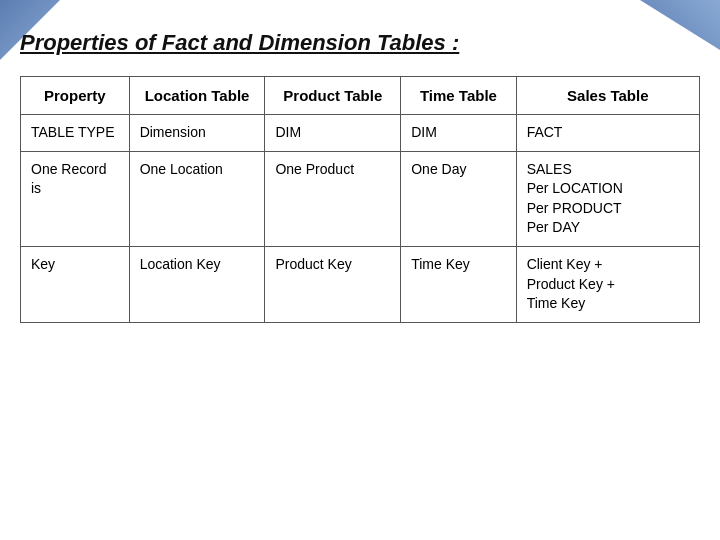  Describe the element at coordinates (76, 198) in the screenshot. I see `cell-property-row1: One Record is` at that location.